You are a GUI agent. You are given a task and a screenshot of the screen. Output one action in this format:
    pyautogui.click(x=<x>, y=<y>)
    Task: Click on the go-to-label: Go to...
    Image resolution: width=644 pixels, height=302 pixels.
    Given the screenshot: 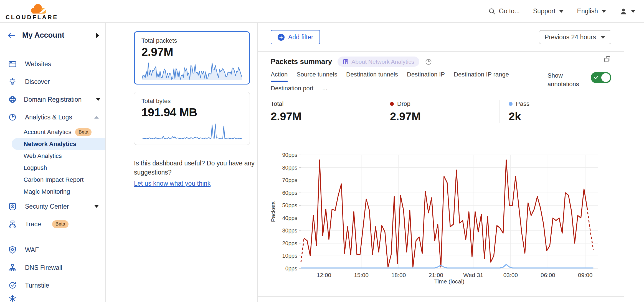 What is the action you would take?
    pyautogui.click(x=509, y=11)
    